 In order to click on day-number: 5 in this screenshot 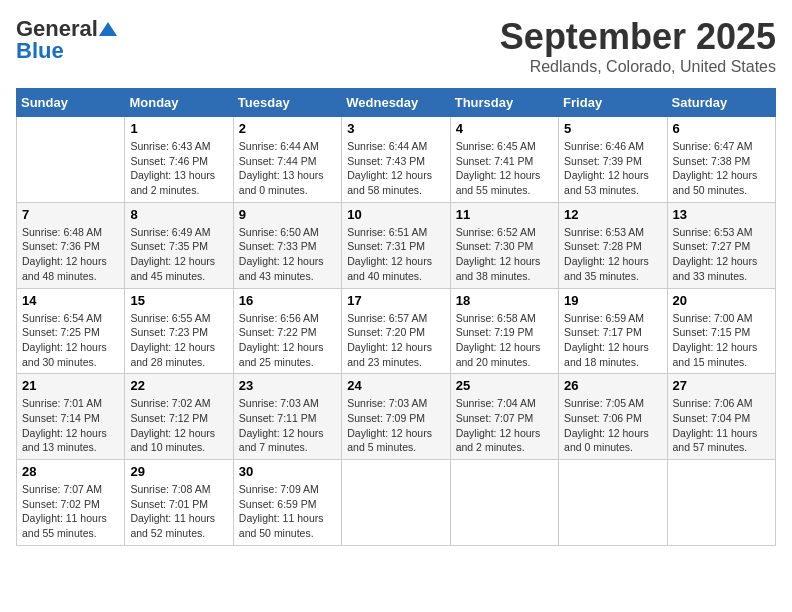, I will do `click(612, 128)`.